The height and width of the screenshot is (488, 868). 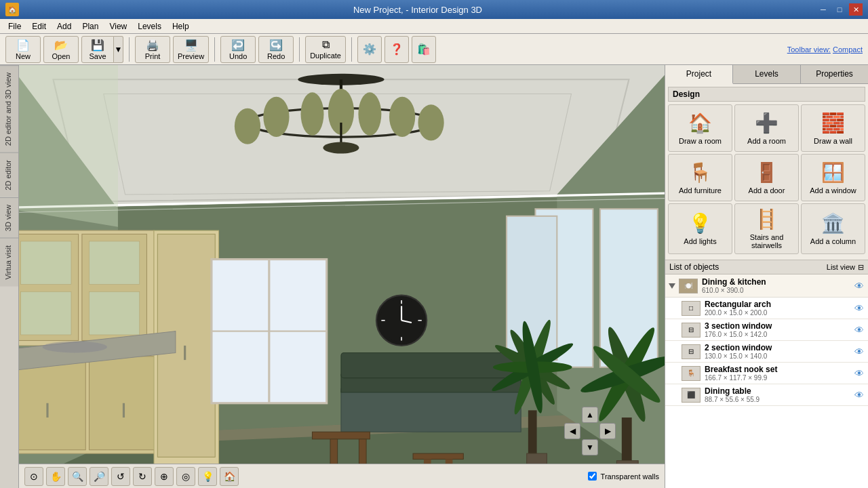 I want to click on obj-info-3: 2 section window 130.0 × 15.0 × 140.0, so click(x=777, y=351).